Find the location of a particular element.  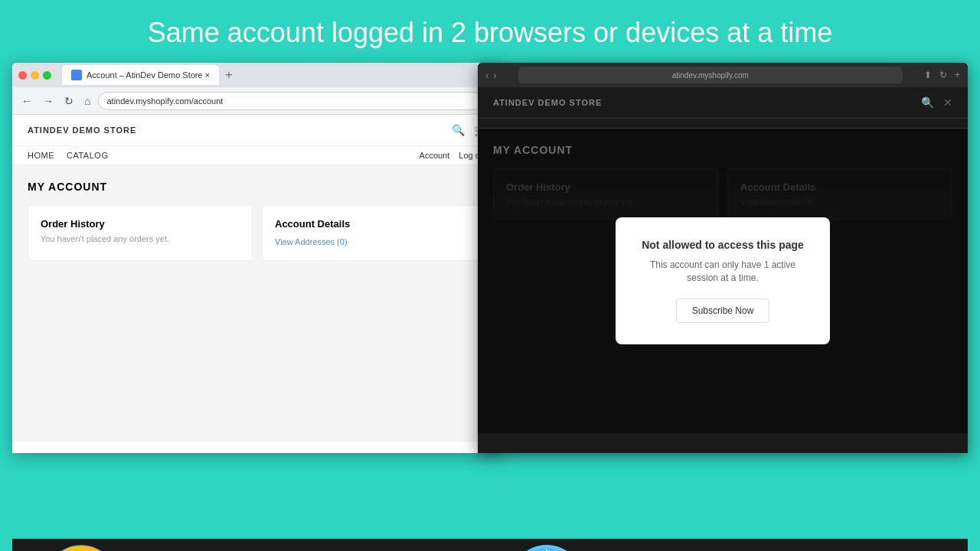

chrome-logo-icon is located at coordinates (81, 547).